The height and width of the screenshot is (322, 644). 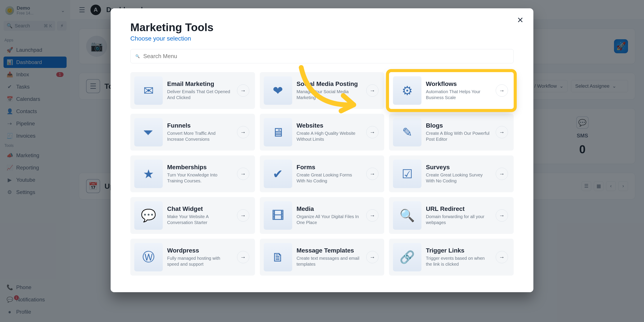 I want to click on tool-title: Wordpress, so click(x=200, y=250).